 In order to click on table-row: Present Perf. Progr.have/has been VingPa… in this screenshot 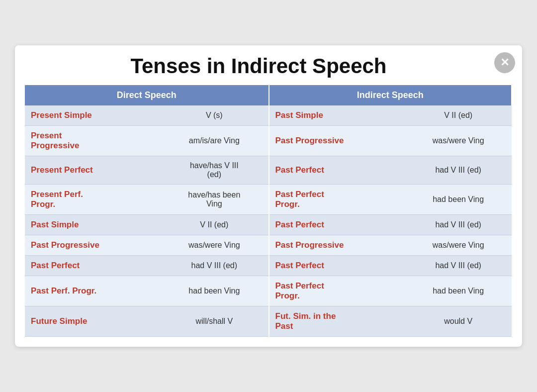, I will do `click(268, 200)`.